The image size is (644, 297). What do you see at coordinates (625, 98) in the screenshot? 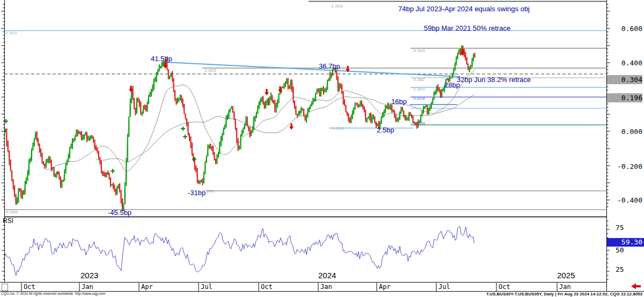
I see `price-axis-label: 0.196` at bounding box center [625, 98].